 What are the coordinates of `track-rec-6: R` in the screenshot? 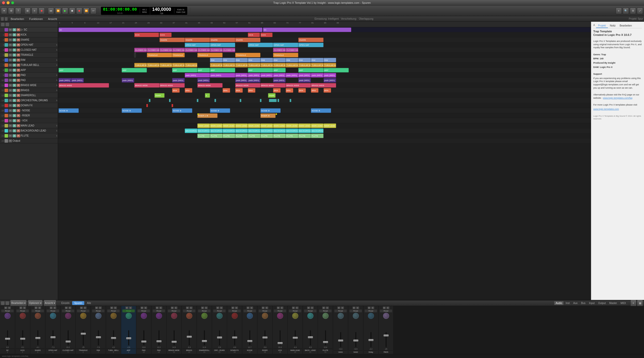 It's located at (18, 60).